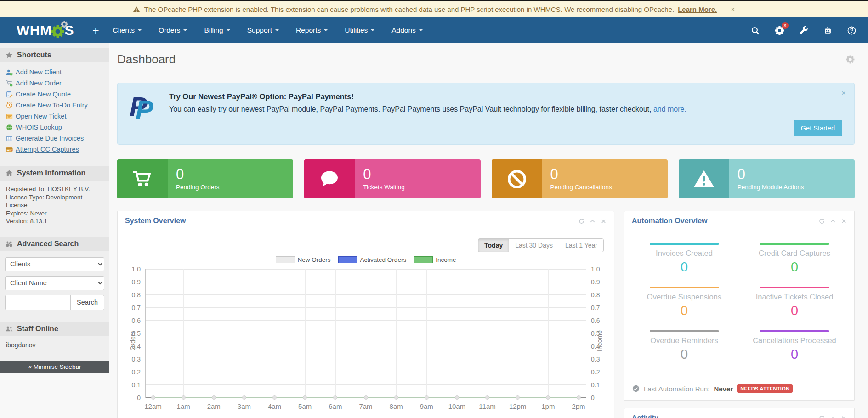 The height and width of the screenshot is (418, 868). I want to click on wrench-icon, so click(804, 30).